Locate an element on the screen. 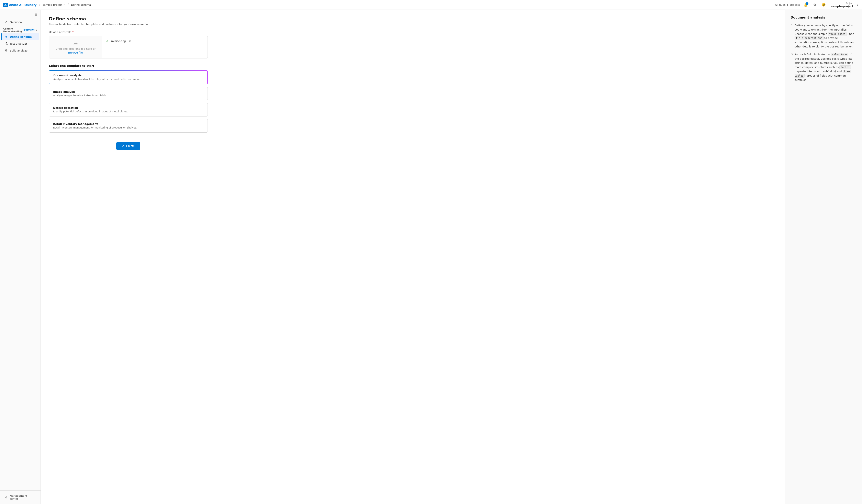 The height and width of the screenshot is (504, 862). topnav-right: All hubs + projects 🔔 1 ⚙ 😊 Project samp… is located at coordinates (817, 5).